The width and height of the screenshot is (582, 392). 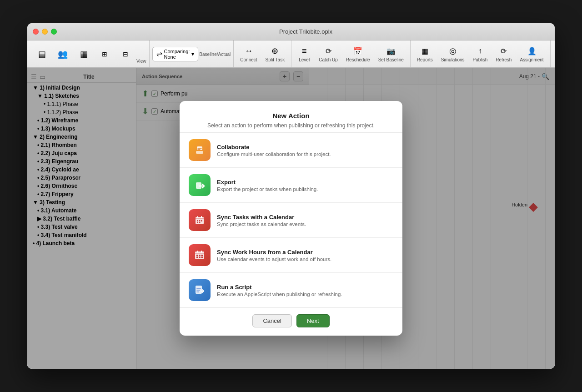 What do you see at coordinates (105, 54) in the screenshot?
I see `gantt-icon: ⊞` at bounding box center [105, 54].